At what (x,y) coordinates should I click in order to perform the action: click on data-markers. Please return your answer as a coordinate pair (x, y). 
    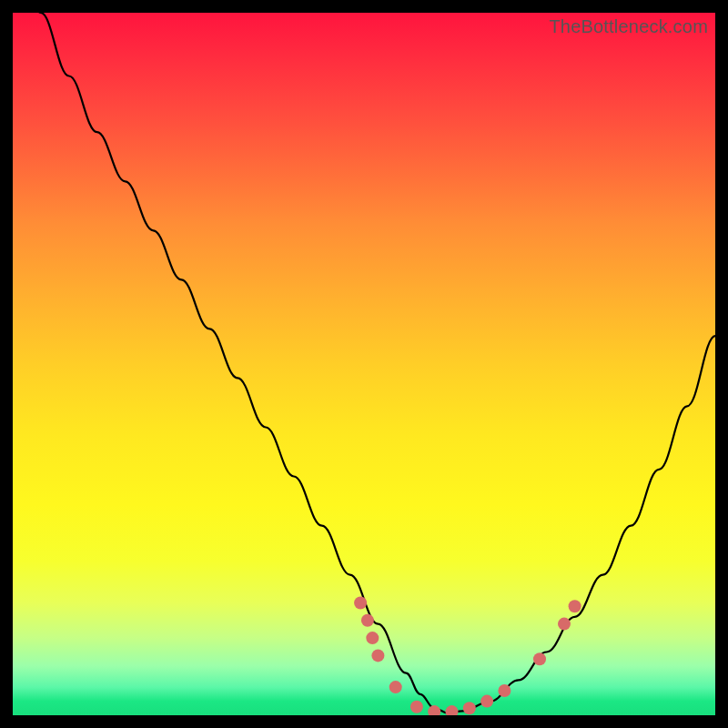
    Looking at the image, I should click on (468, 657).